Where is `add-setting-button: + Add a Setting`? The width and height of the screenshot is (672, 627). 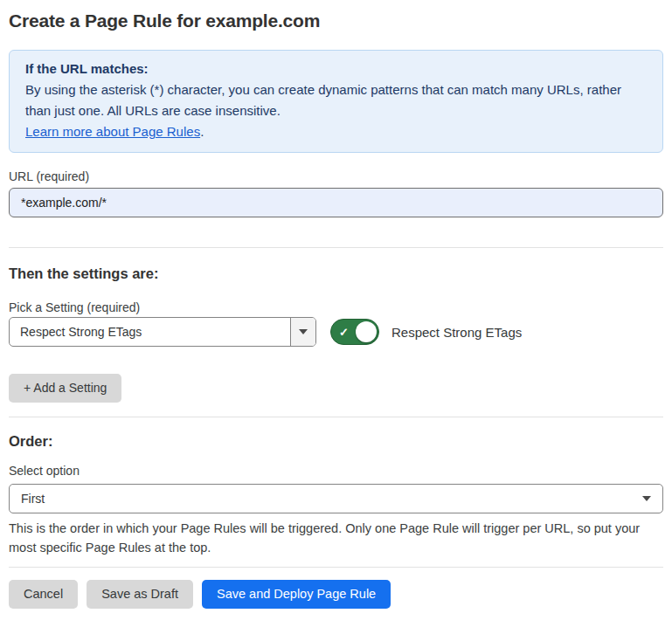 add-setting-button: + Add a Setting is located at coordinates (65, 388).